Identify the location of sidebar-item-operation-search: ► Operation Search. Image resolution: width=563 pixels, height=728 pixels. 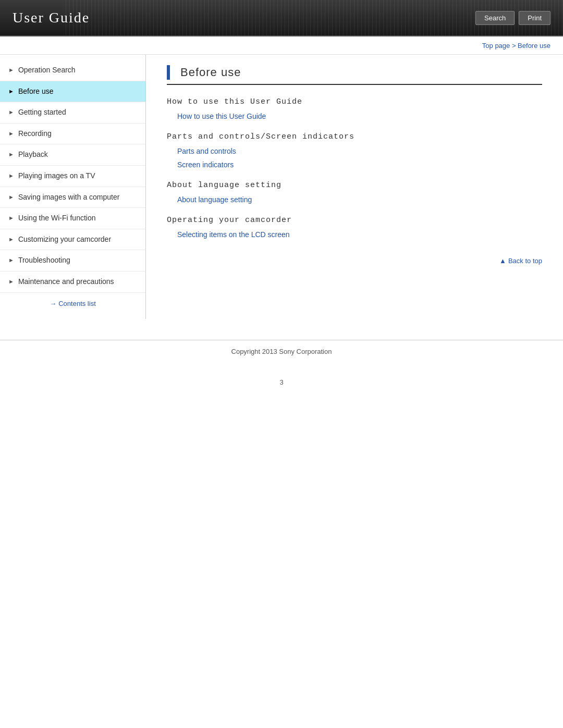
(73, 71).